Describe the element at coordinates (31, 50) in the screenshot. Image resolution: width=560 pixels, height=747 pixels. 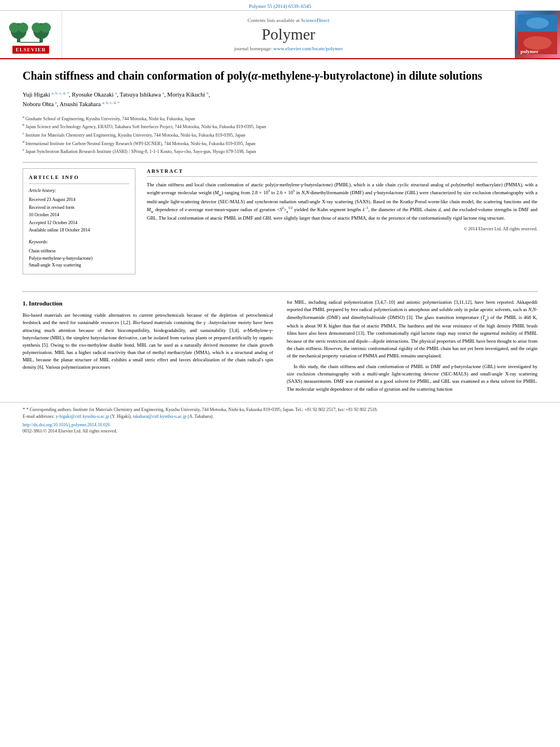
I see `elsevier-label: ELSEVIER` at that location.